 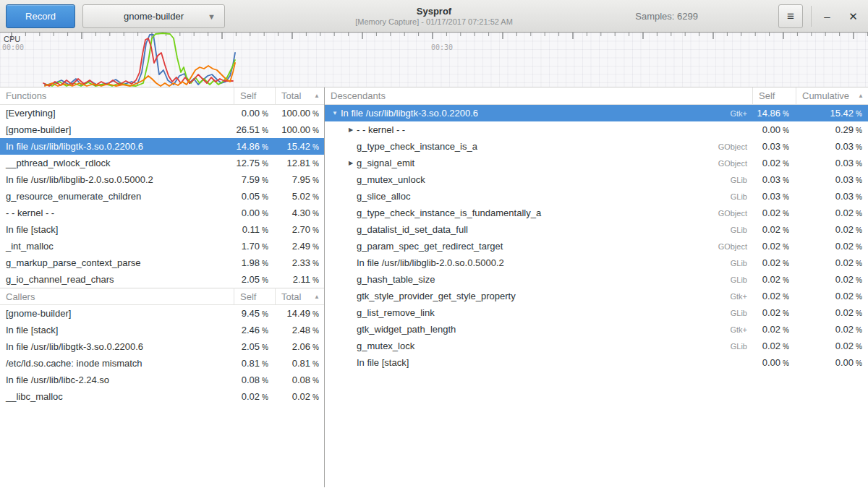 What do you see at coordinates (162, 163) in the screenshot?
I see `functions-table-row: __pthread_rwlock_rdlock12.75%12.81%` at bounding box center [162, 163].